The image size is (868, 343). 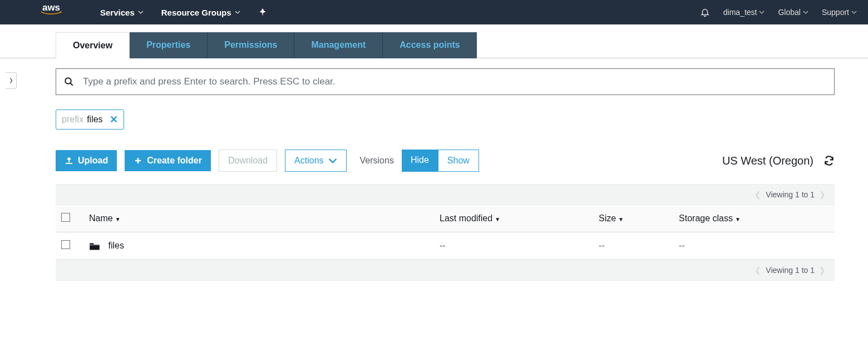 What do you see at coordinates (175, 161) in the screenshot?
I see `create-folder-button-label: Create folder` at bounding box center [175, 161].